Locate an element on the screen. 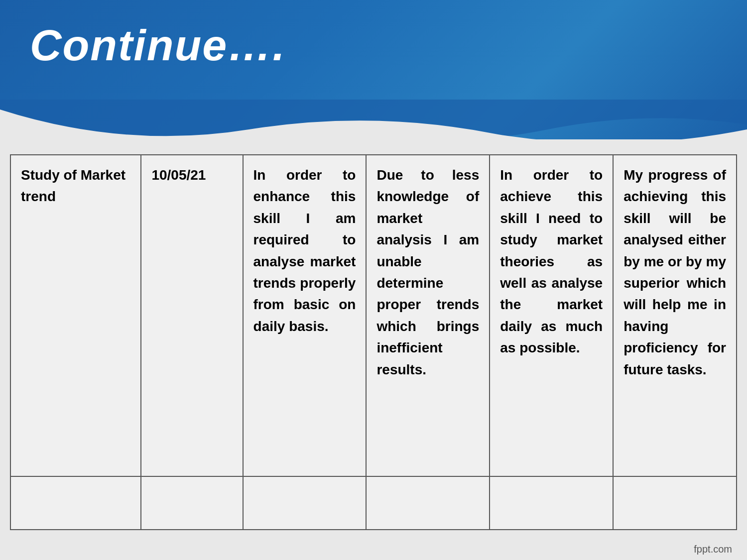 This screenshot has height=560, width=747. col5-text: In order to achieve this skill I need to… is located at coordinates (551, 261).